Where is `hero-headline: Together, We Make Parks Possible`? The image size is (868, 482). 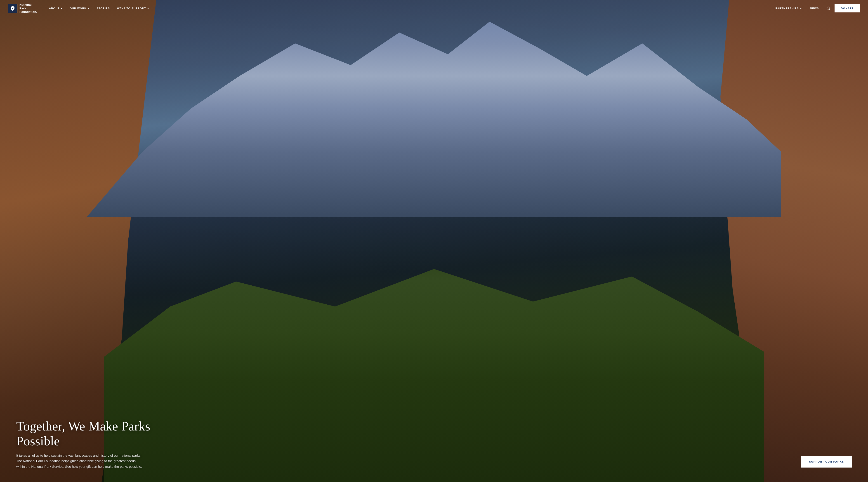 hero-headline: Together, We Make Parks Possible is located at coordinates (86, 434).